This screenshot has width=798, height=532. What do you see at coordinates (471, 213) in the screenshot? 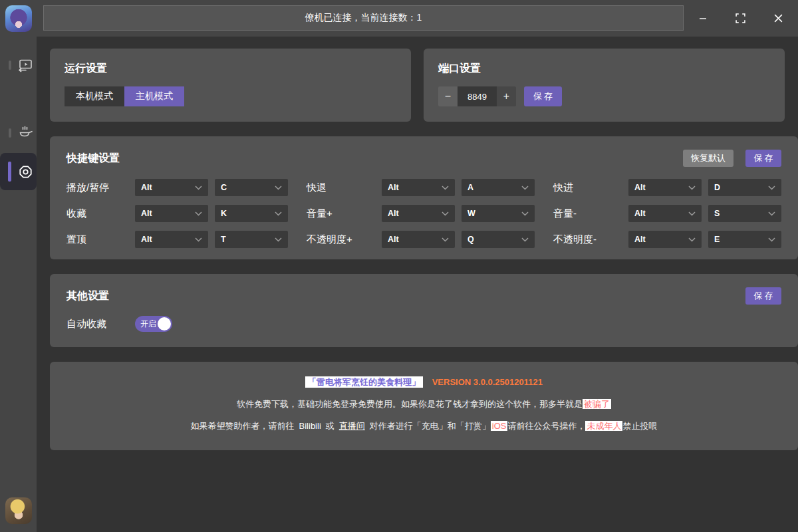
I see `select-value: W` at bounding box center [471, 213].